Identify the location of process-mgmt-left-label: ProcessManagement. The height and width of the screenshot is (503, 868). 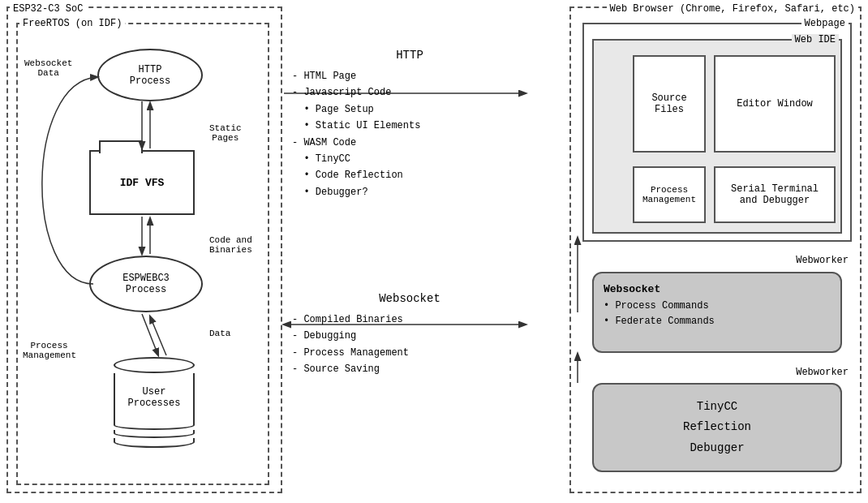
(49, 350).